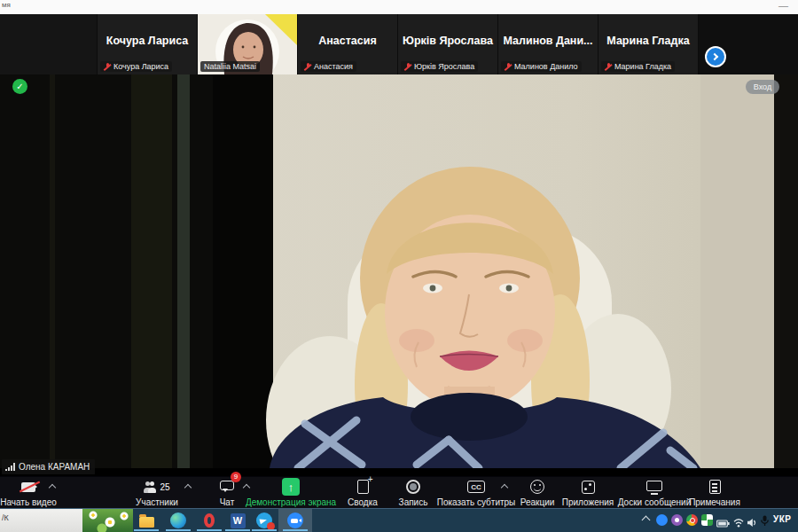 This screenshot has height=532, width=798. I want to click on participant-tile-yurkiv: Юрків Ярослава Юрків Ярослава, so click(449, 44).